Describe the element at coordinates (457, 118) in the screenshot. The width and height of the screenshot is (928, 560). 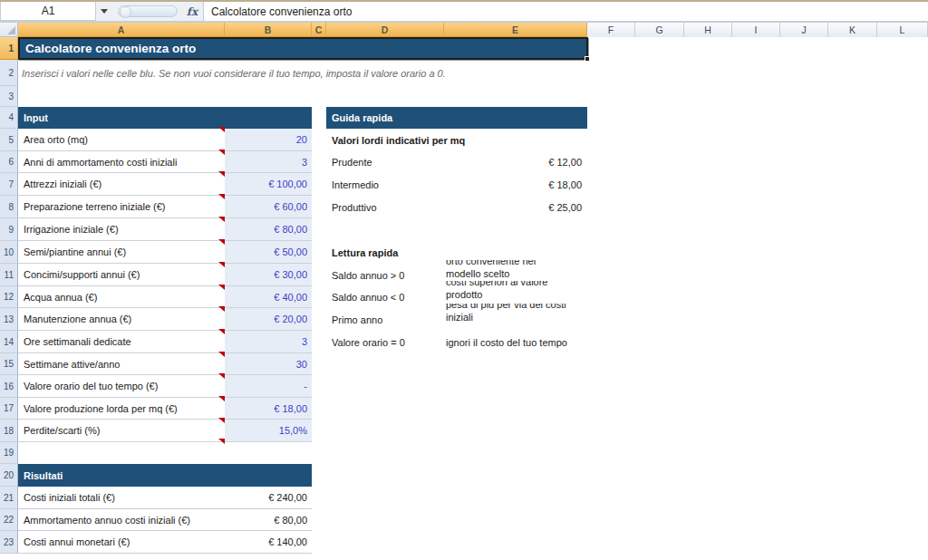
I see `guida-section-header: Guida rapida` at that location.